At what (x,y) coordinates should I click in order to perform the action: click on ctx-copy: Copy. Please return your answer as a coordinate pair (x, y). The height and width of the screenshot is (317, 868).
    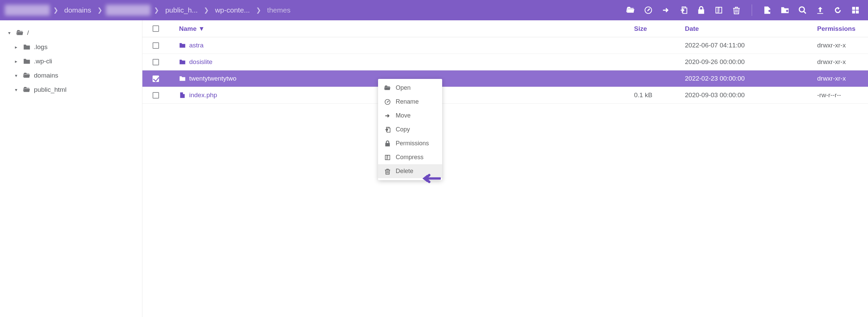
    Looking at the image, I should click on (410, 129).